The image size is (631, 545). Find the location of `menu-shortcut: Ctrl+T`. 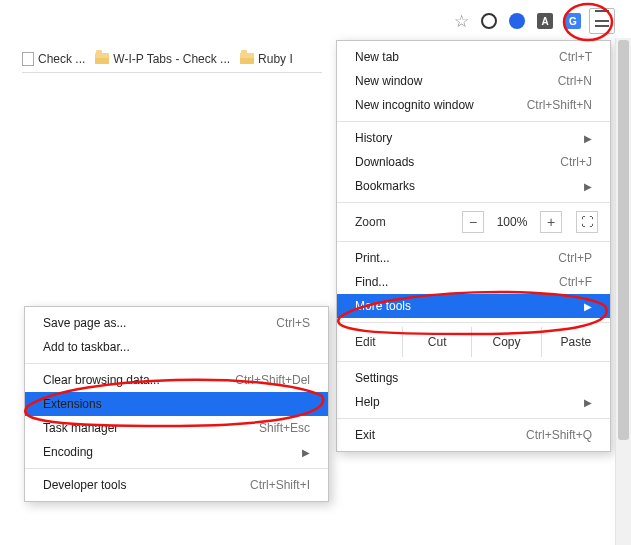

menu-shortcut: Ctrl+T is located at coordinates (576, 57).